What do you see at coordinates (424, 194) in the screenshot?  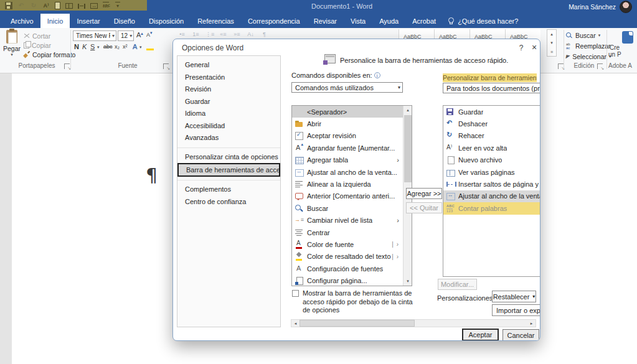 I see `add-button: Agregar >>` at bounding box center [424, 194].